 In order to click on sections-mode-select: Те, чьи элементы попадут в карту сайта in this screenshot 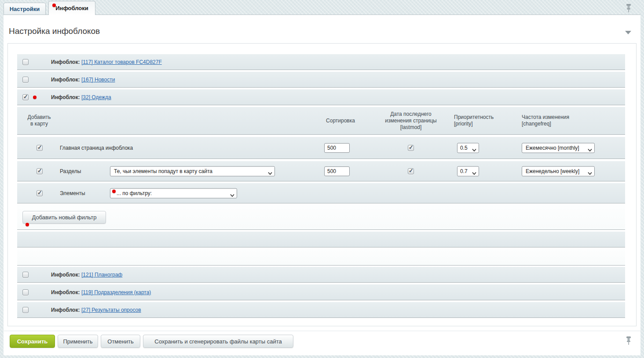, I will do `click(193, 171)`.